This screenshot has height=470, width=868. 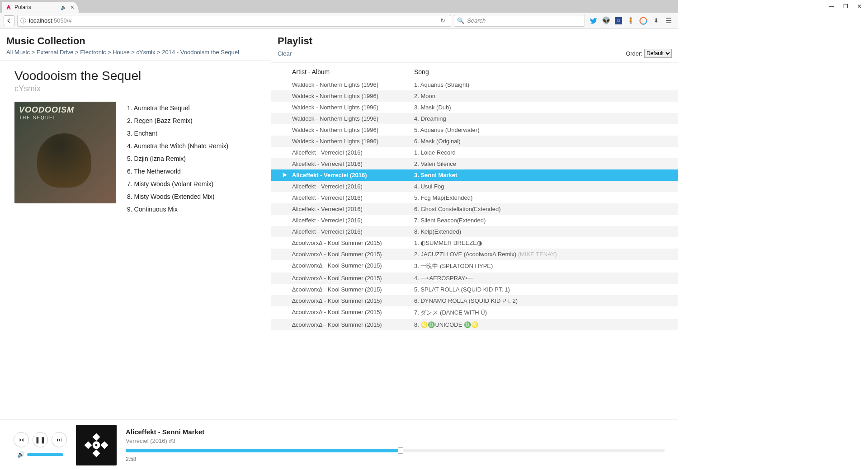 What do you see at coordinates (21, 455) in the screenshot?
I see `volume-icon: 🔊` at bounding box center [21, 455].